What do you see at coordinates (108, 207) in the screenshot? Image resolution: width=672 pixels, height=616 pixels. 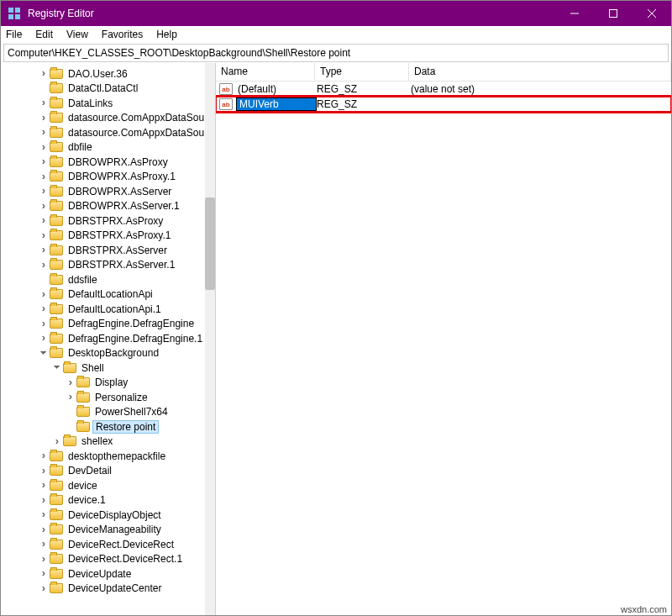 I see `tree-item: DBROWPRX.AsServer.1` at bounding box center [108, 207].